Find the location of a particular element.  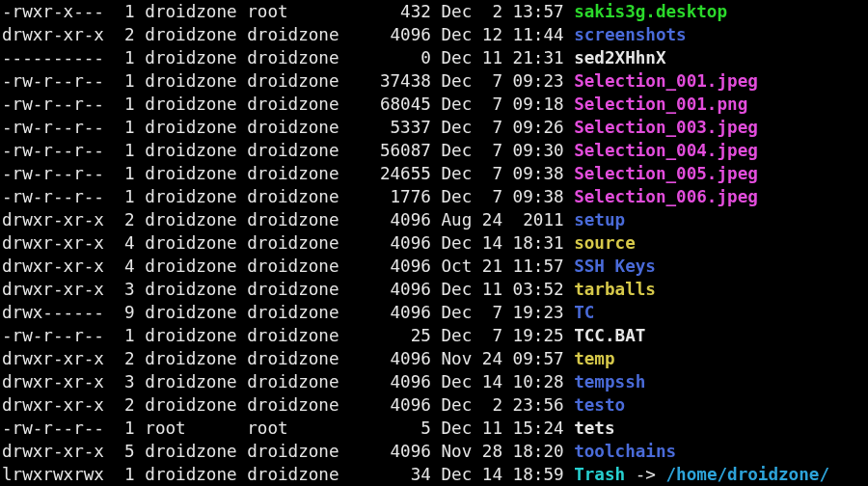

ls-row-meta: drwxr-xr-x 4 droidzone droidzone 4096 De… is located at coordinates (287, 243).